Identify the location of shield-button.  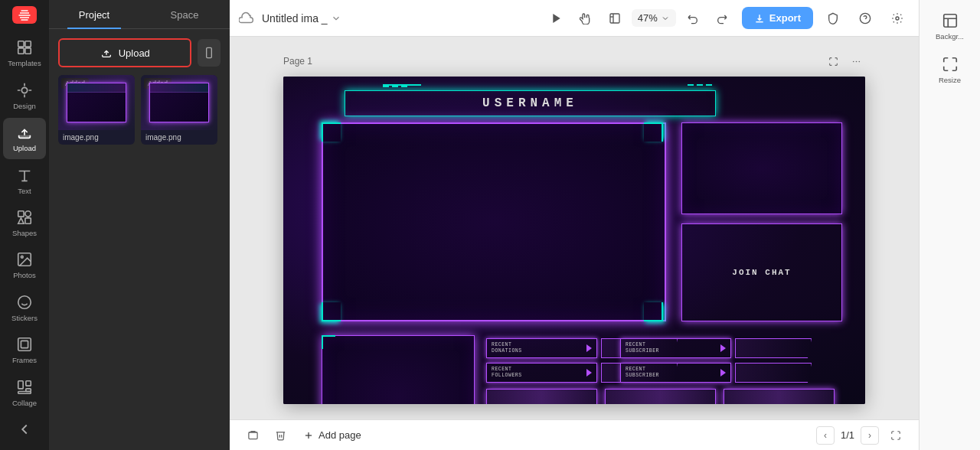
(833, 18).